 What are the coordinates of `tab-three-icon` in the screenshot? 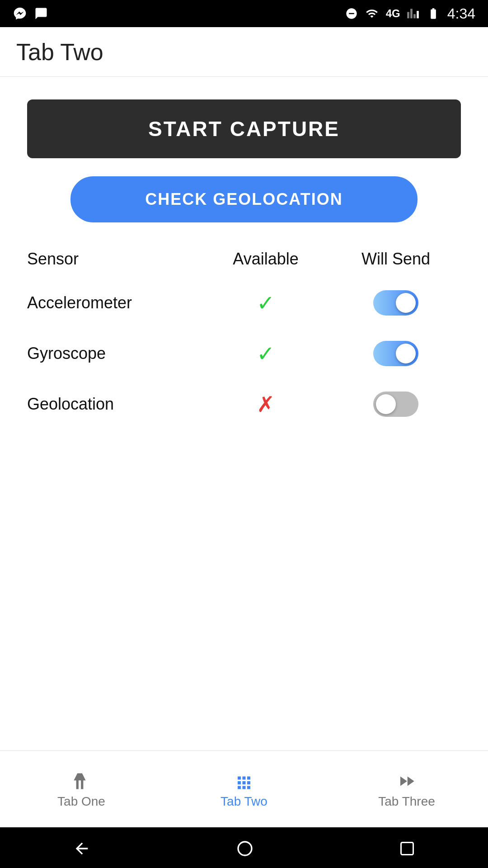 It's located at (407, 780).